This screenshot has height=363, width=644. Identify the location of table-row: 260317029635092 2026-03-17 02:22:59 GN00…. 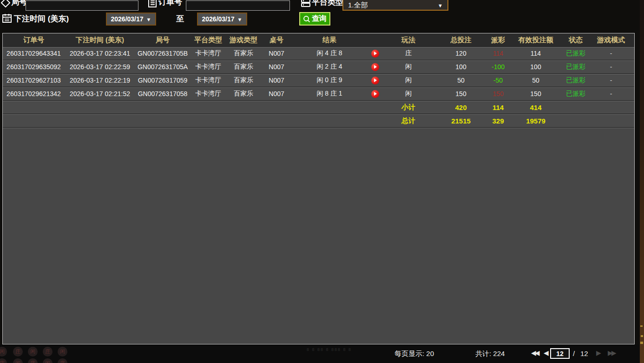
(319, 67).